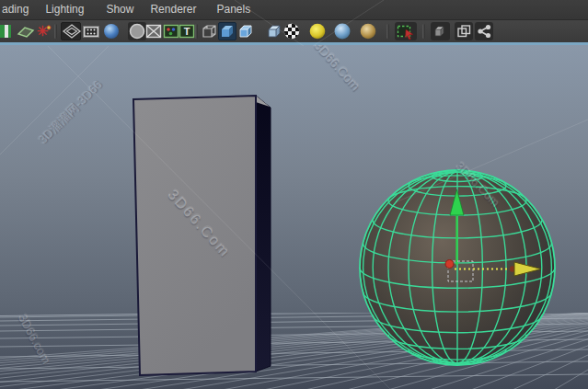  What do you see at coordinates (292, 31) in the screenshot?
I see `checker-ball-icon` at bounding box center [292, 31].